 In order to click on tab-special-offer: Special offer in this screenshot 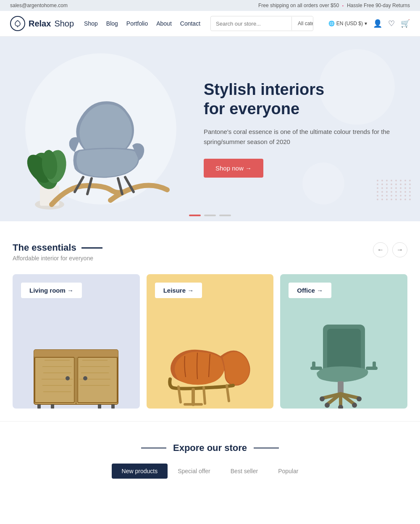, I will do `click(194, 471)`.